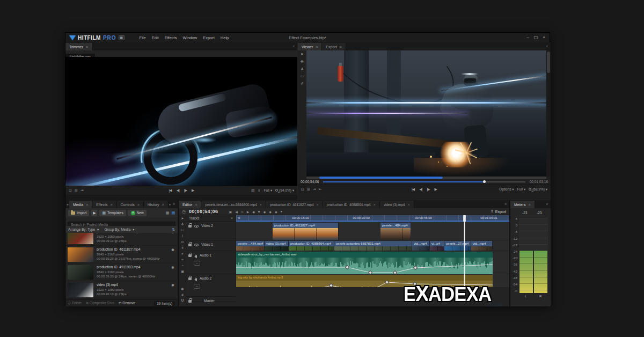 The image size is (644, 337). What do you see at coordinates (320, 189) in the screenshot?
I see `set-out-icon: ⇤` at bounding box center [320, 189].